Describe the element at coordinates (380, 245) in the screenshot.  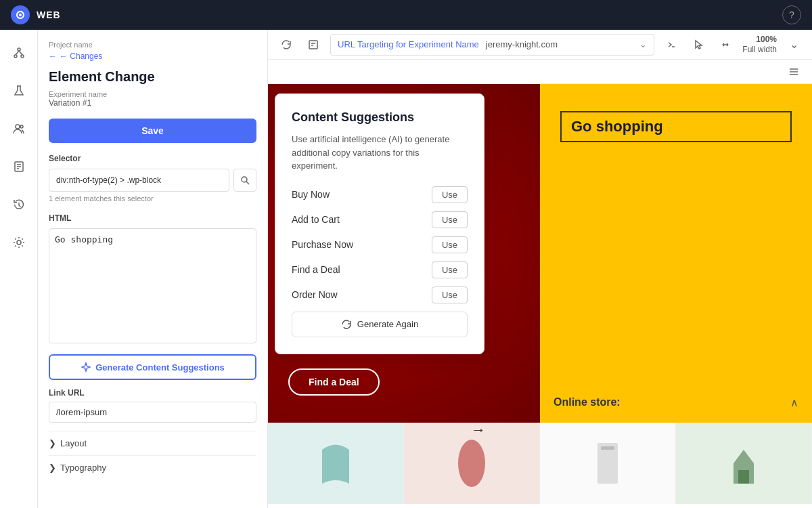
I see `suggestion-row-2: Purchase Now Use` at that location.